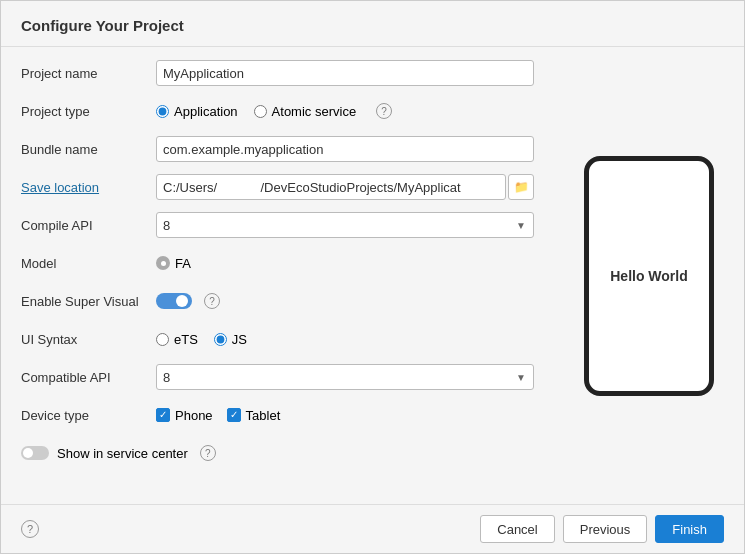 This screenshot has width=745, height=554. Describe the element at coordinates (278, 149) in the screenshot. I see `bundle-name-row: Bundle name` at that location.